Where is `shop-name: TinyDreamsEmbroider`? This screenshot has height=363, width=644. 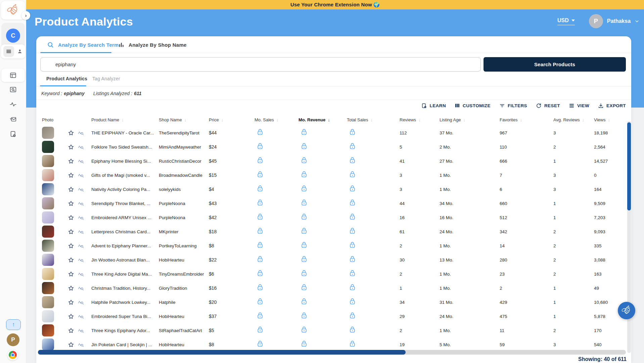 shop-name: TinyDreamsEmbroider is located at coordinates (184, 274).